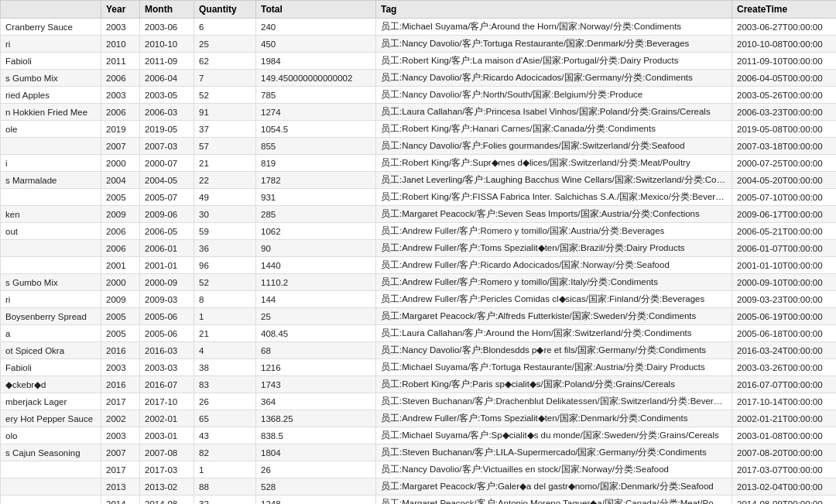 The width and height of the screenshot is (836, 504). Describe the element at coordinates (167, 163) in the screenshot. I see `cell-month: 2000-07` at that location.